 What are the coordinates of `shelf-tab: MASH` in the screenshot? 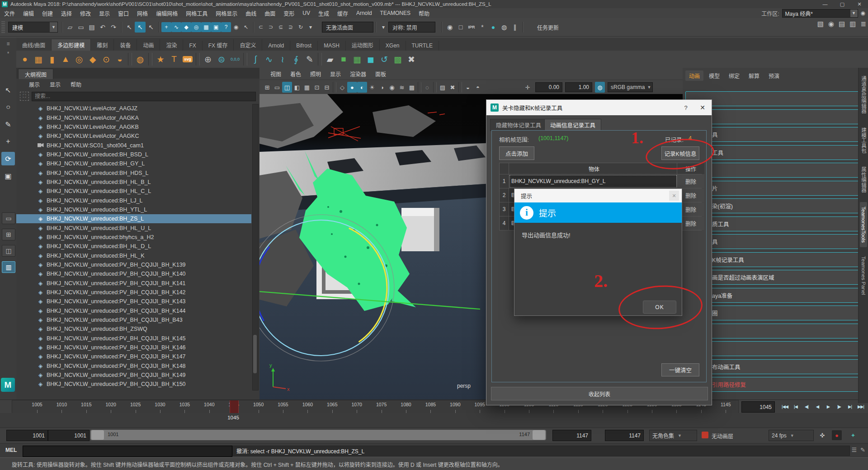 It's located at (332, 46).